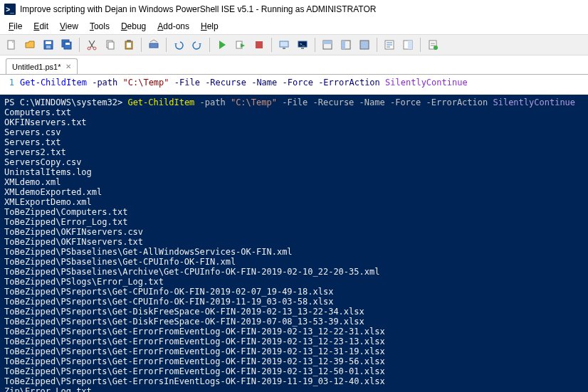 Image resolution: width=588 pixels, height=392 pixels. I want to click on tab-strip: Untitled1.ps1* ✕, so click(294, 65).